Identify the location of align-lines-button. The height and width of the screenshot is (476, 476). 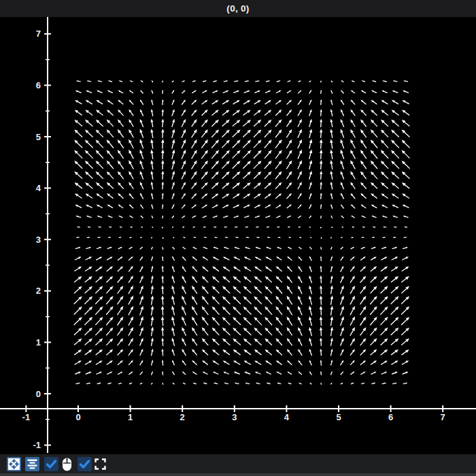
(33, 464).